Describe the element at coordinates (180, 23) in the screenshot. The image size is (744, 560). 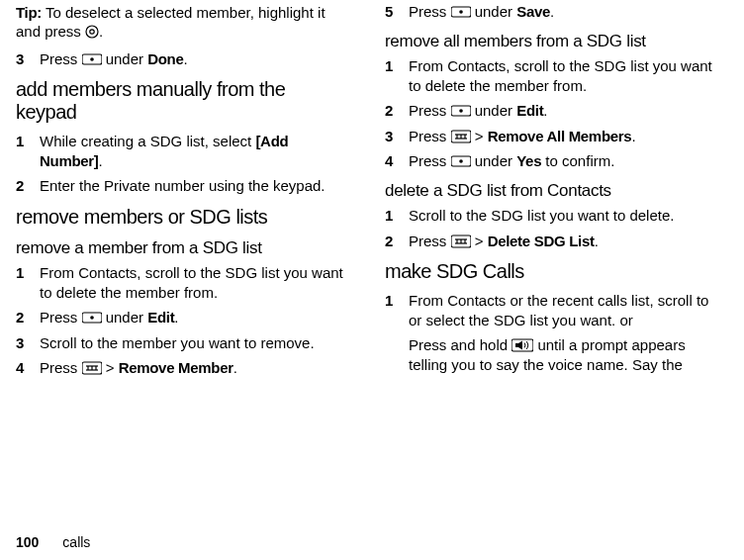
I see `tip-paragraph: Tip: To deselect a selected member, high…` at that location.